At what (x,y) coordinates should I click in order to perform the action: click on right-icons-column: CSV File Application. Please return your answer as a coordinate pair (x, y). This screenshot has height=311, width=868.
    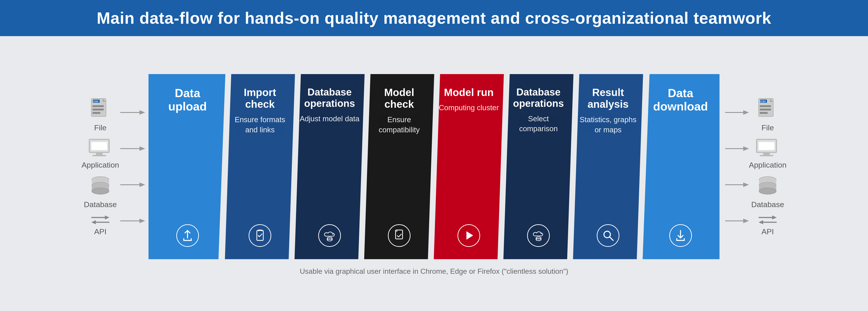
    Looking at the image, I should click on (768, 167).